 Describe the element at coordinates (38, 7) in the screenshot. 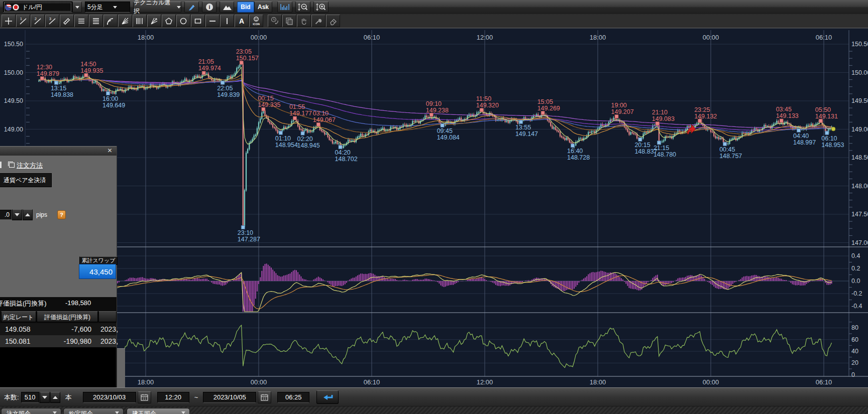

I see `currency-pair-select: ドル/円` at that location.